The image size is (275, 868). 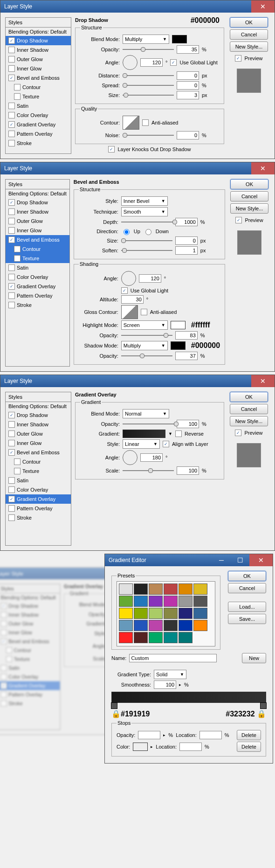 What do you see at coordinates (254, 658) in the screenshot?
I see `new-button: New` at bounding box center [254, 658].